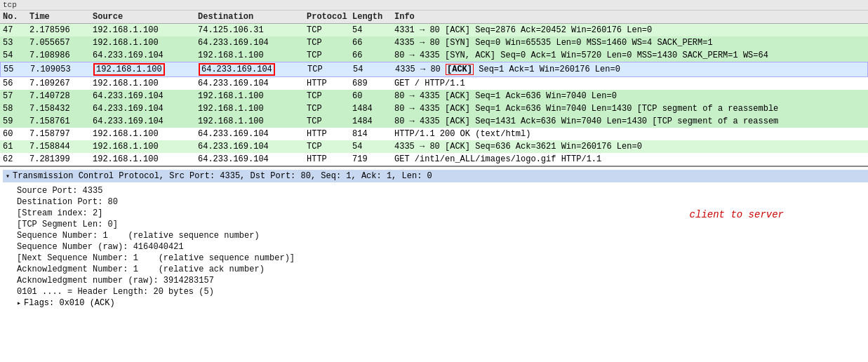  Describe the element at coordinates (58, 17) in the screenshot. I see `header-time: Time` at that location.